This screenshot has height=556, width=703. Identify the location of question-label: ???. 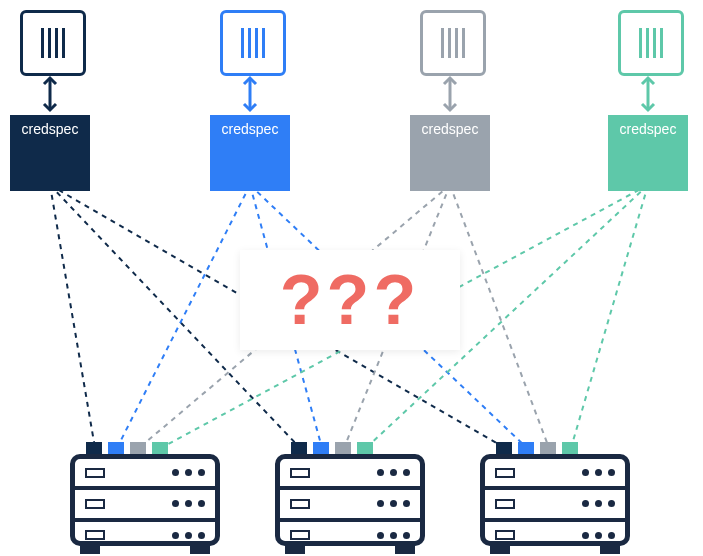
(350, 300).